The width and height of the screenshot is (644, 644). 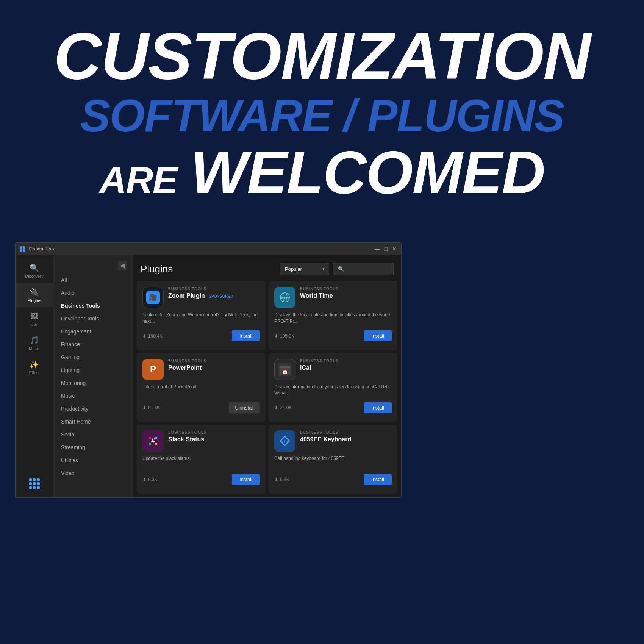 What do you see at coordinates (346, 289) in the screenshot?
I see `world-time-category: BUSINESS TOOLS` at bounding box center [346, 289].